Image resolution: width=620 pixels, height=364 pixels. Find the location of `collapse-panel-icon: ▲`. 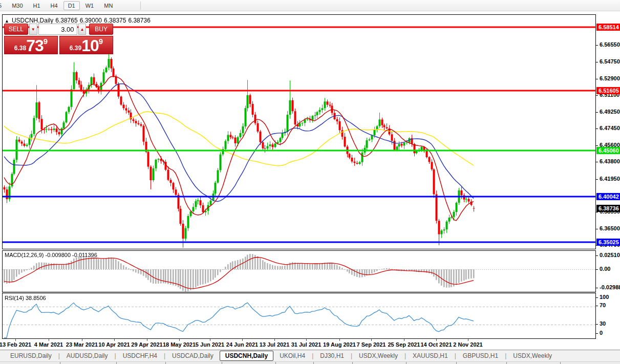

collapse-panel-icon: ▲ is located at coordinates (7, 21).